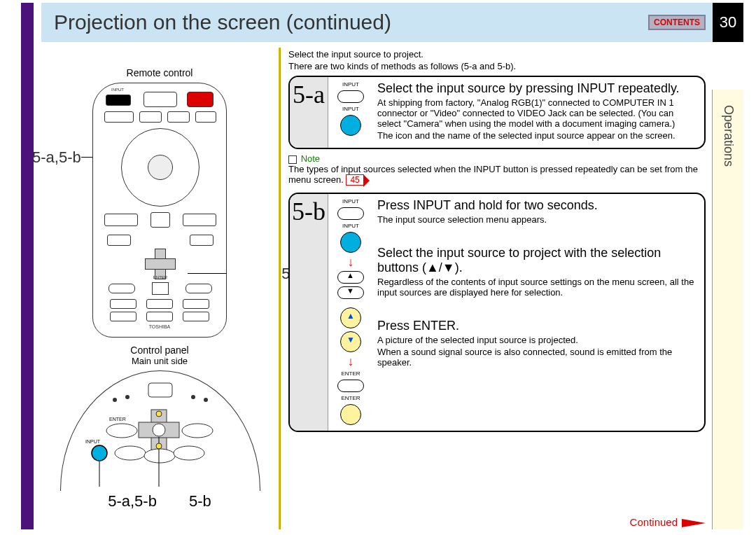 The height and width of the screenshot is (535, 756). What do you see at coordinates (351, 293) in the screenshot?
I see `down-pill-icon` at bounding box center [351, 293].